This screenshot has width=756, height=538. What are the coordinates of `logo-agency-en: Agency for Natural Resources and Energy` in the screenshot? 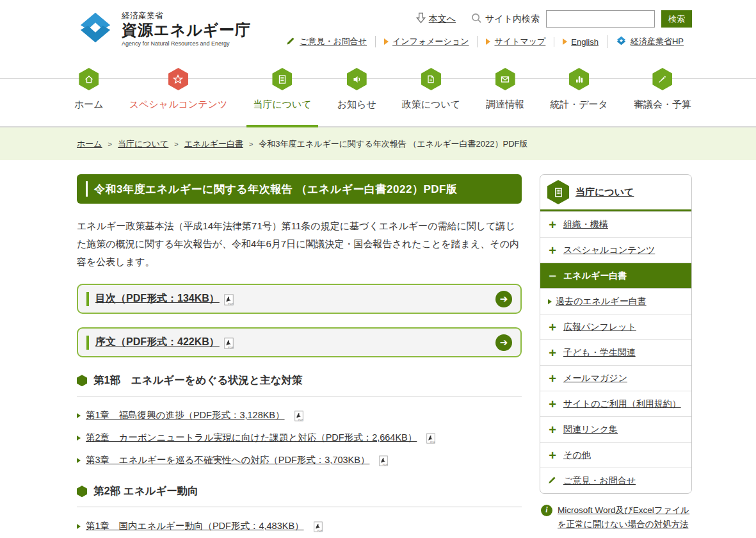 It's located at (186, 44).